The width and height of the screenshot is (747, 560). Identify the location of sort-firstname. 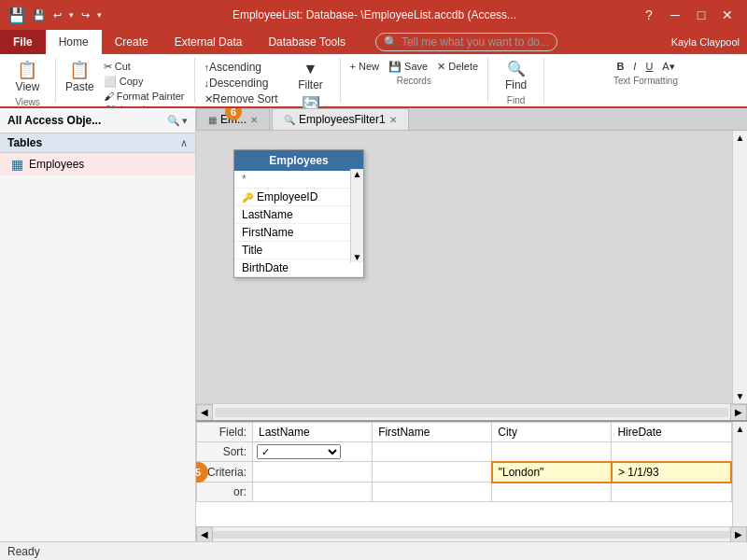
(432, 452).